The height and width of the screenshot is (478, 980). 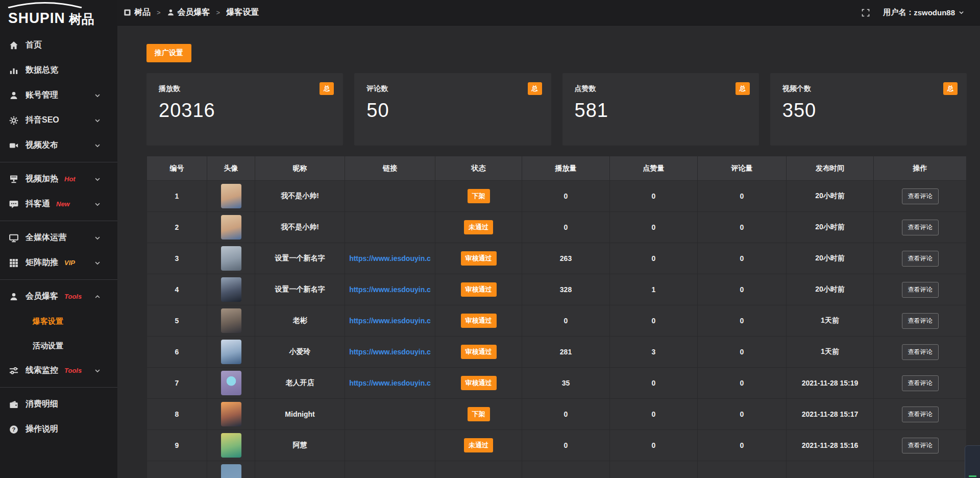 What do you see at coordinates (654, 196) in the screenshot?
I see `cell-likes: 0` at bounding box center [654, 196].